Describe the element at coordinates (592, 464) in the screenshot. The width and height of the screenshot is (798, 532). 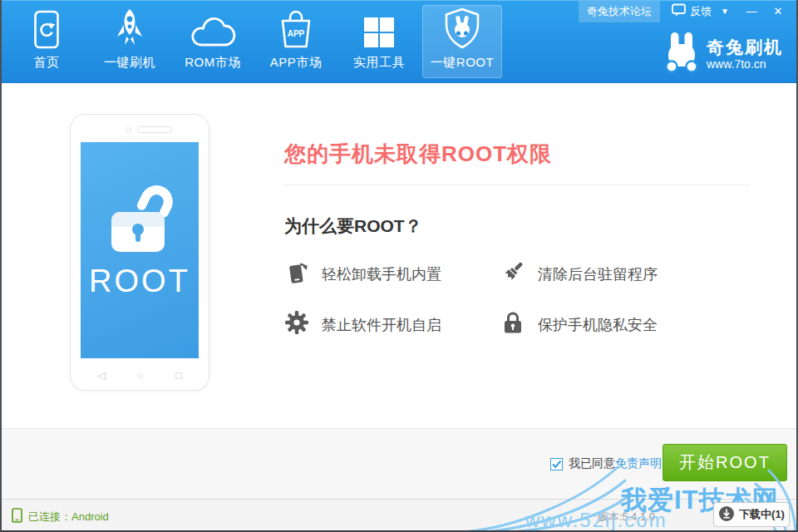
I see `agree-label: 我已同意` at that location.